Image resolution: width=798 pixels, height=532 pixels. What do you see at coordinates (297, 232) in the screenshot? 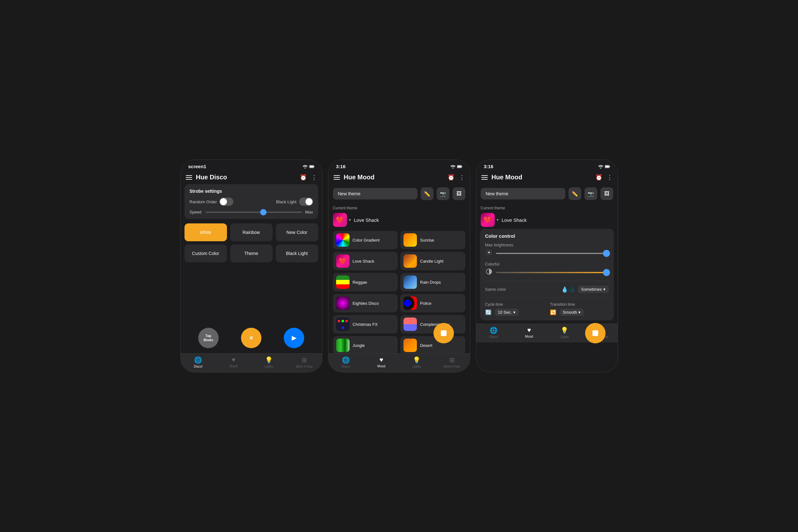
I see `new-color-button: New Color` at bounding box center [297, 232].